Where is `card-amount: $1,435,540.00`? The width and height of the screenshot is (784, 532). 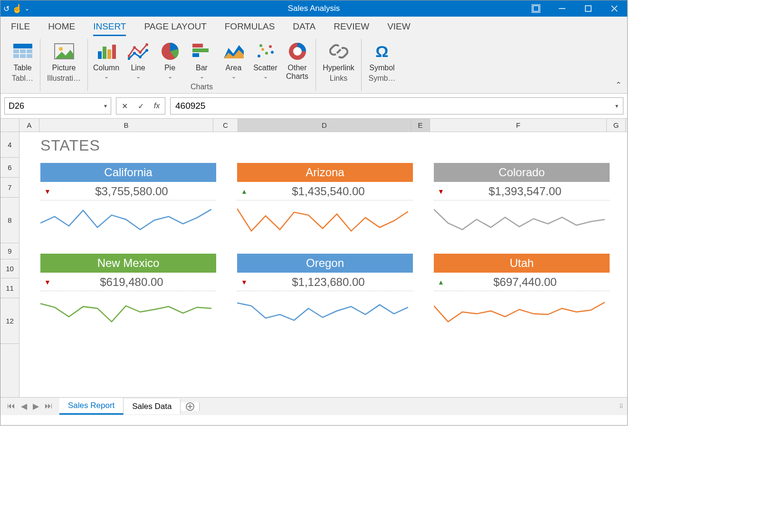 card-amount: $1,435,540.00 is located at coordinates (328, 191).